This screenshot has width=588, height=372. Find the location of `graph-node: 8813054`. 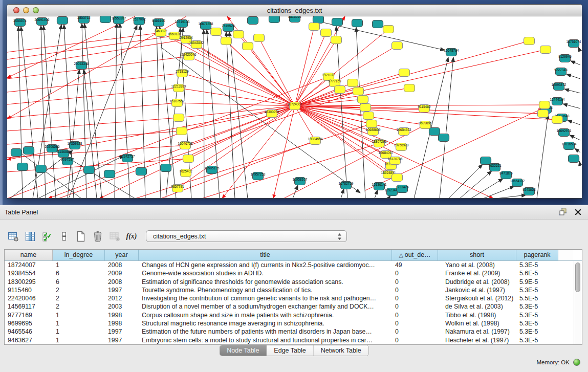

graph-node: 8813054 is located at coordinates (295, 19).